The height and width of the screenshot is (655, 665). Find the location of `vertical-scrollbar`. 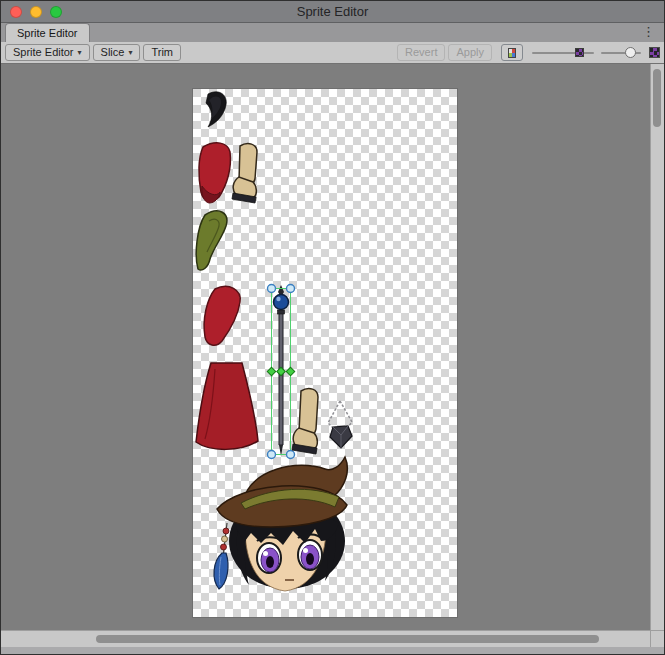

vertical-scrollbar is located at coordinates (657, 347).